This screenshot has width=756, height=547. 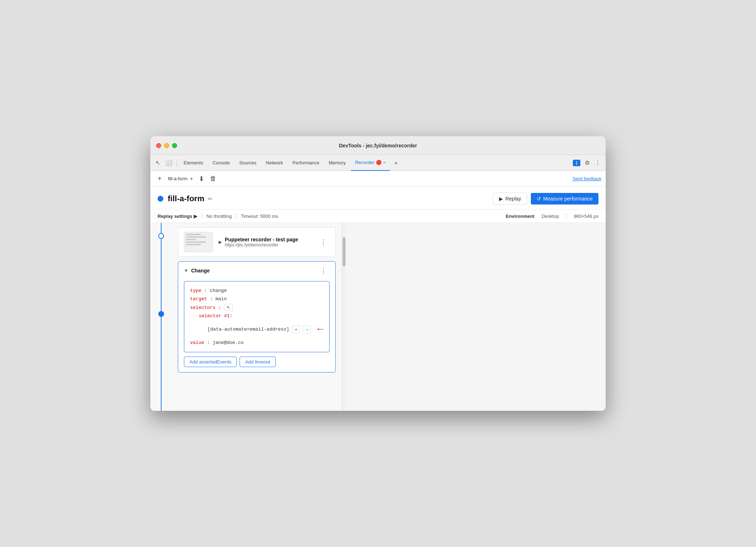 I want to click on tab-network: Network, so click(x=275, y=163).